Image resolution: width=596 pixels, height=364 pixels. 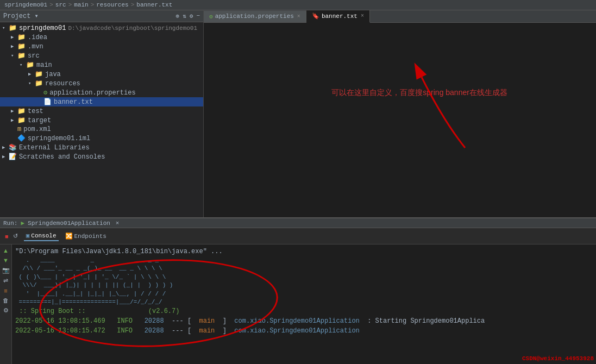 I want to click on pid-2: 20288, so click(x=154, y=331).